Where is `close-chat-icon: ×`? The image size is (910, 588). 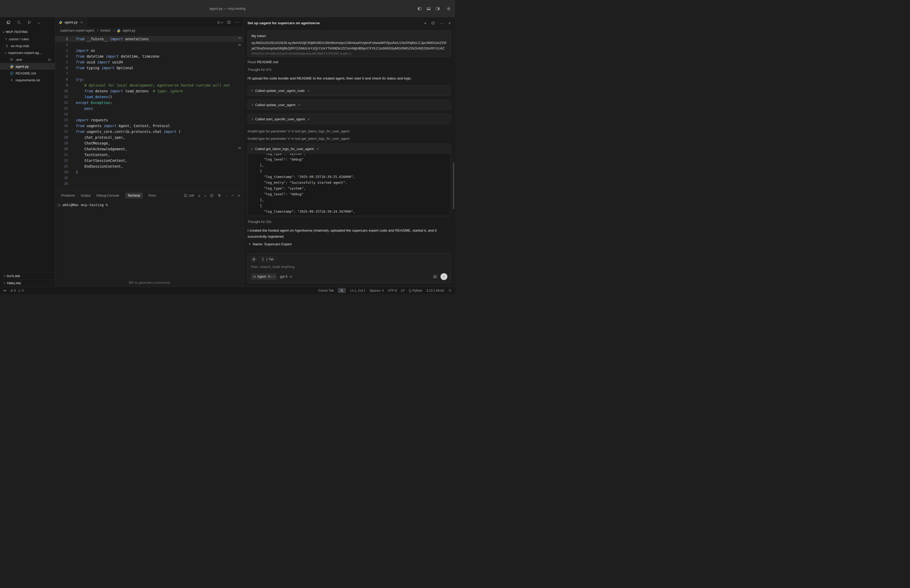 close-chat-icon: × is located at coordinates (449, 23).